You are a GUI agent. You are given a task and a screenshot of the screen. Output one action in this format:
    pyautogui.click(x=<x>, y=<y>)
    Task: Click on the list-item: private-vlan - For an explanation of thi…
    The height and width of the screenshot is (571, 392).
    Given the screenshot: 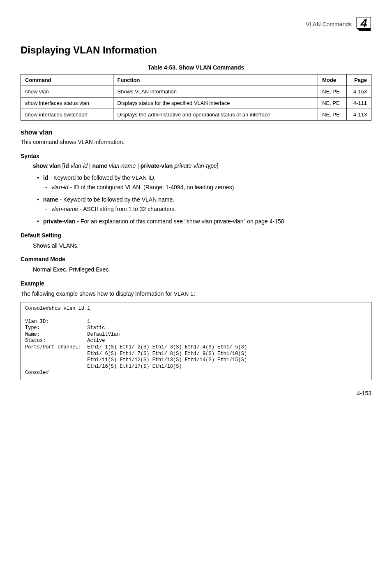 What is the action you would take?
    pyautogui.click(x=207, y=222)
    